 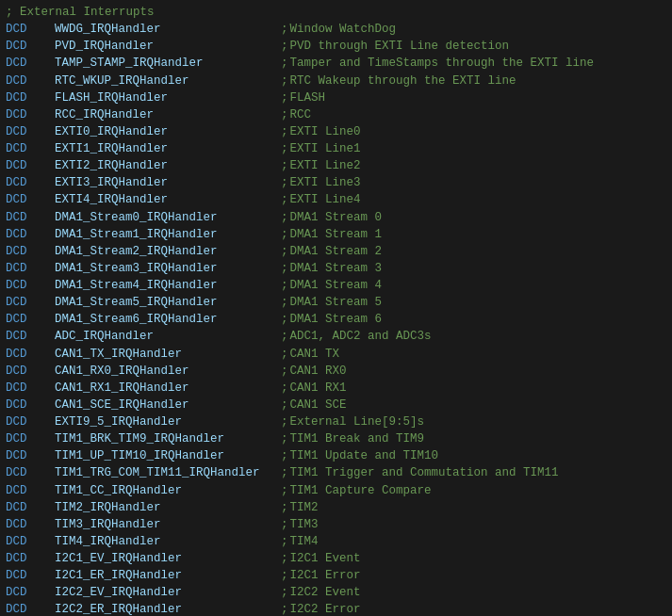 I want to click on handler-name: ADC_IRQHandler, so click(x=168, y=336).